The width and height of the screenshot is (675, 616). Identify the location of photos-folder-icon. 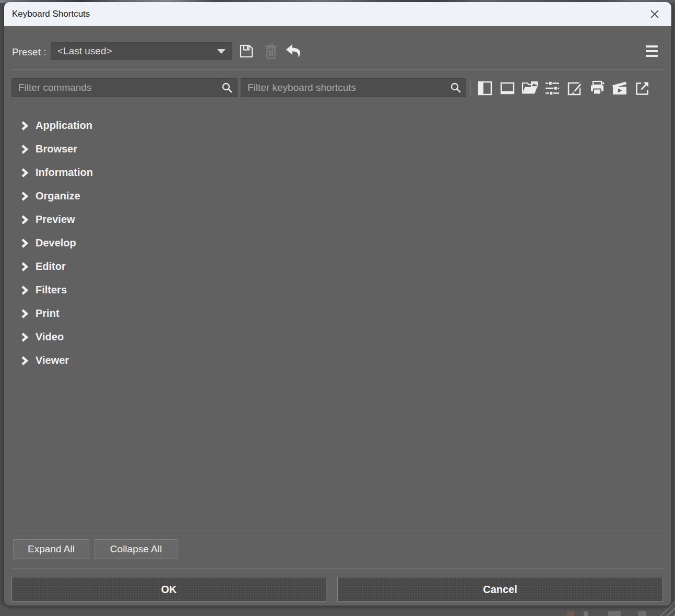
(530, 88).